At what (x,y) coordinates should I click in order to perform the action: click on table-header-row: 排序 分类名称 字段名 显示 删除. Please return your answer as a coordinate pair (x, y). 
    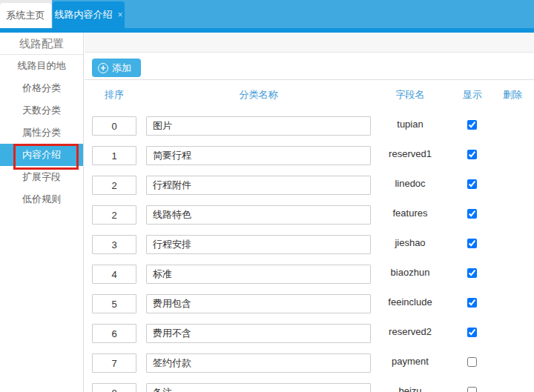
    Looking at the image, I should click on (309, 95).